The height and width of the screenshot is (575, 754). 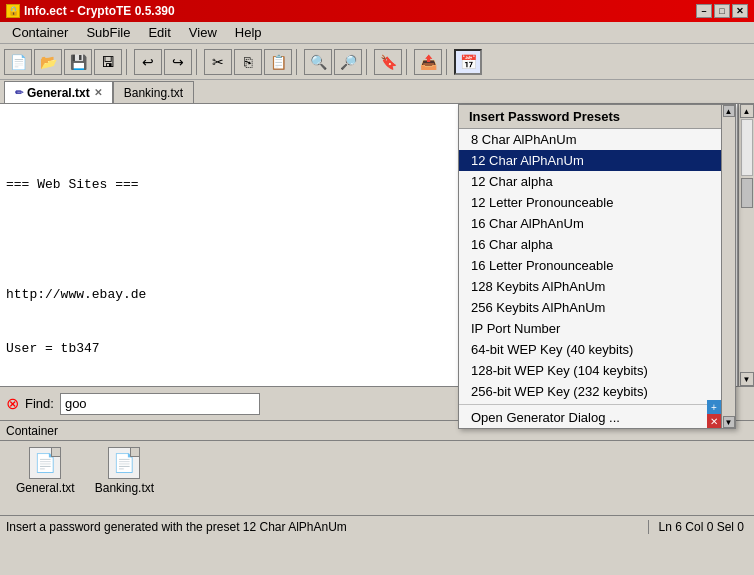 I want to click on dropdown-item-16char-alpha: 16 Char alpha, so click(x=597, y=244).